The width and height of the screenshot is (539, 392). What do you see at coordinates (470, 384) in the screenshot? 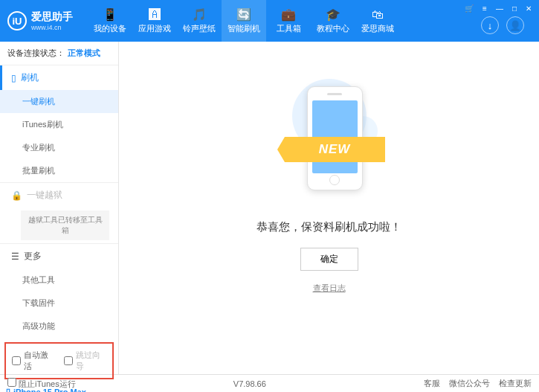
I see `footer-link-1: 微信公众号` at bounding box center [470, 384].